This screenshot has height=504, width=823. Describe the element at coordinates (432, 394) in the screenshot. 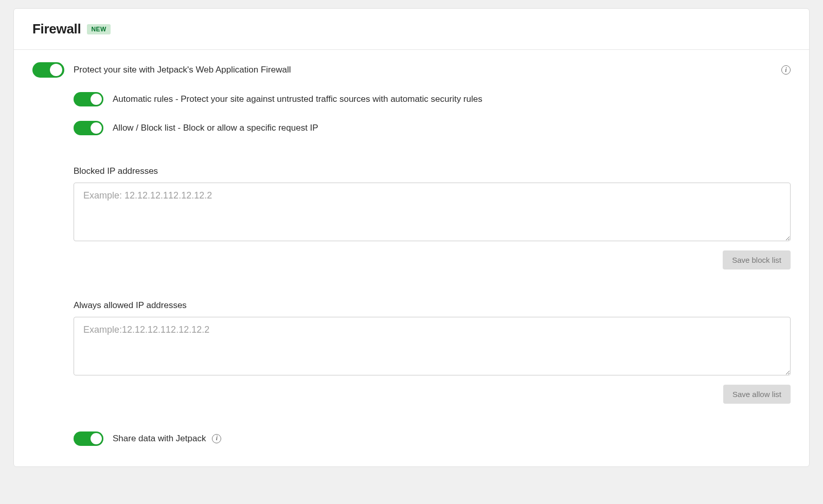

I see `allowed-button-row: Save allow list` at that location.